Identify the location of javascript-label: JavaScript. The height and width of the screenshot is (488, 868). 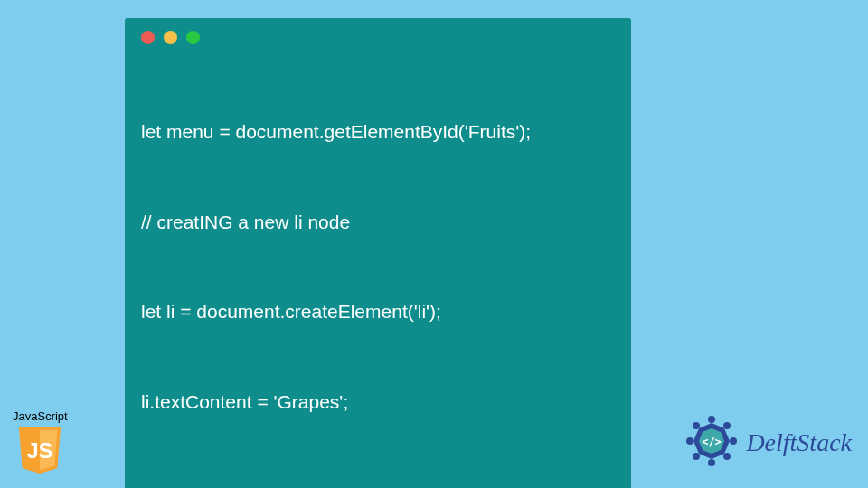
(40, 416).